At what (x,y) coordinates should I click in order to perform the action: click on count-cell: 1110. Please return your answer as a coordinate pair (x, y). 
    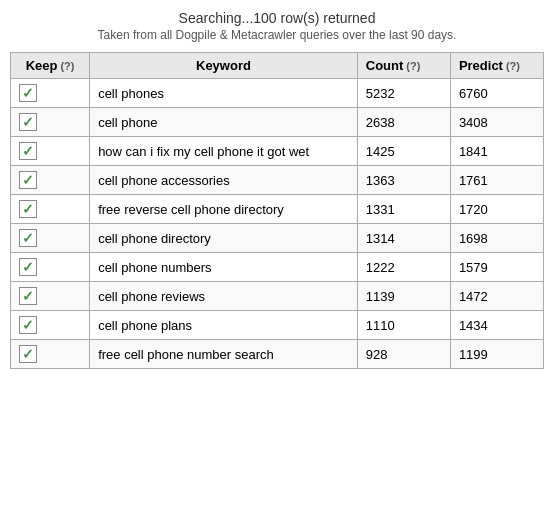
    Looking at the image, I should click on (404, 326).